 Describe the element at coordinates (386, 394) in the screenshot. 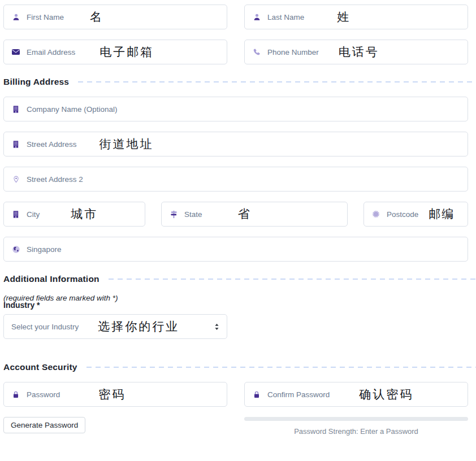

I see `confirm-password-translation: 确认密码` at that location.